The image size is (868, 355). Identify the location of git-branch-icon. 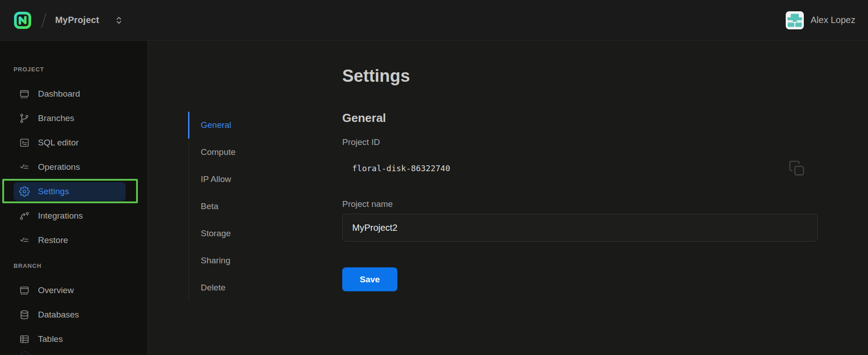
(24, 118).